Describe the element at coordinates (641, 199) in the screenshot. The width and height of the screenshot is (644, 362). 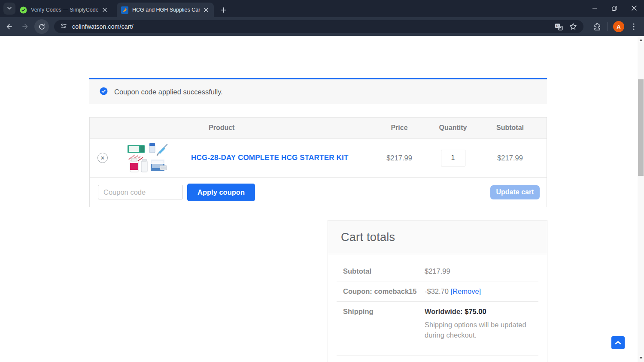
I see `page-scrollbar` at that location.